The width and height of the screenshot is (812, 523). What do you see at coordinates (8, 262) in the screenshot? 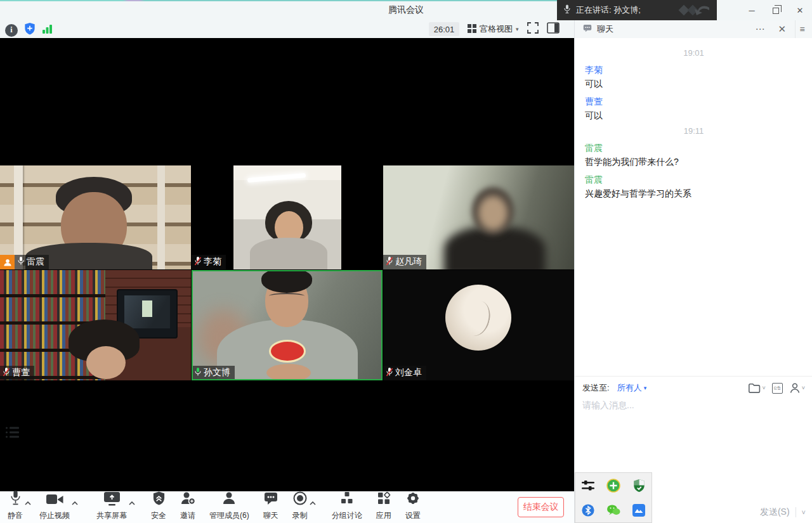
I see `host-badge-icon` at bounding box center [8, 262].